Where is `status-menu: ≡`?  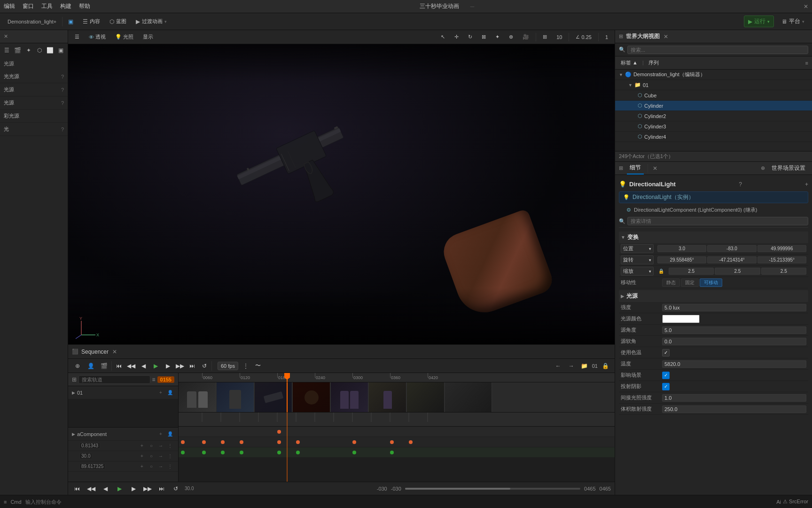 status-menu: ≡ is located at coordinates (5, 502).